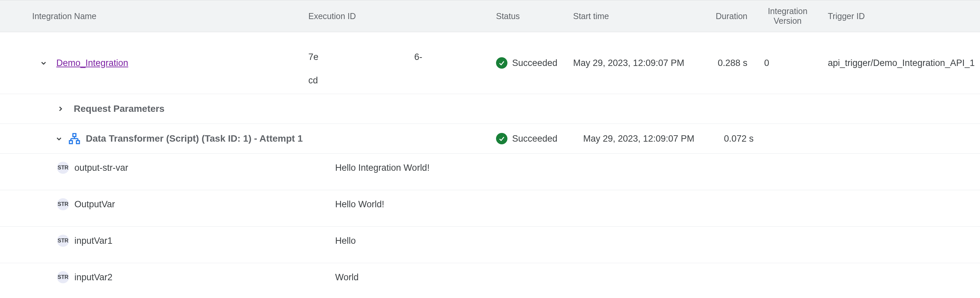  I want to click on header-start-time: Start time, so click(638, 16).